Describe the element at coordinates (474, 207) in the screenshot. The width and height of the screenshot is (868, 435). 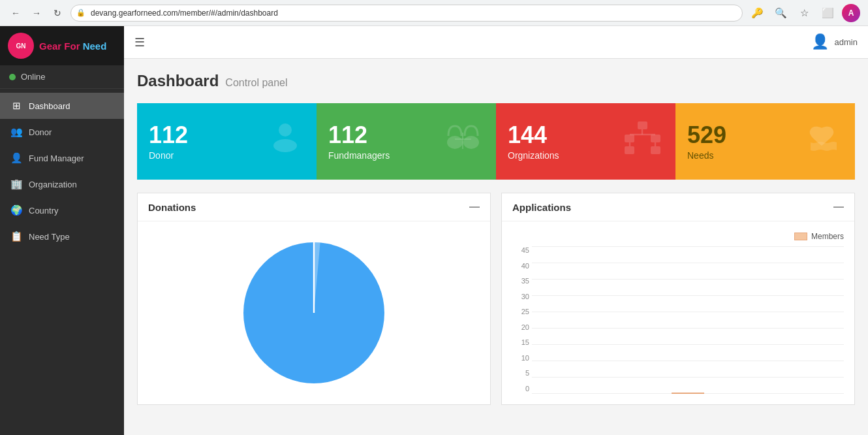
I see `donations-minimize-button: —` at that location.